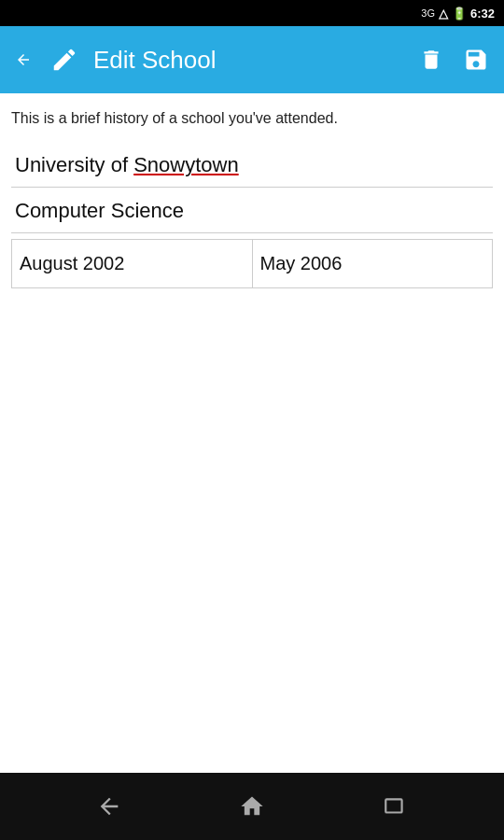 Image resolution: width=504 pixels, height=840 pixels. I want to click on nav-recents-button, so click(395, 806).